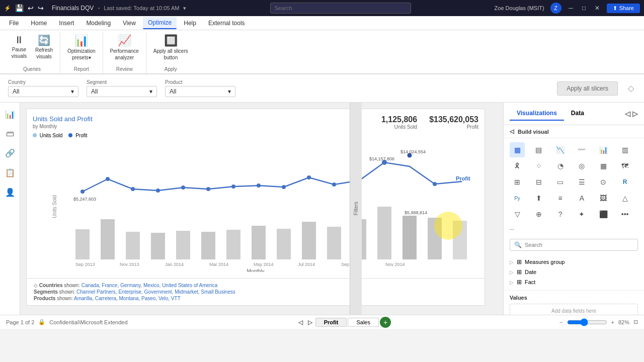 The height and width of the screenshot is (362, 644). I want to click on qna-icon: ?, so click(560, 214).